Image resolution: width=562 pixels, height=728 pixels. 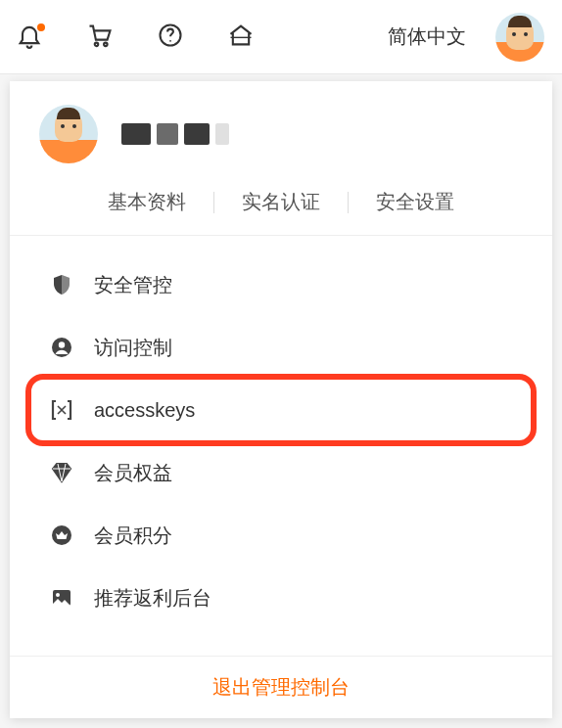 I want to click on notifications-button, so click(x=29, y=37).